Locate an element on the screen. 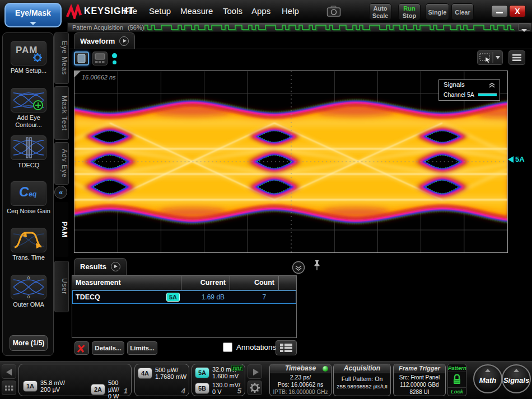 This screenshot has width=532, height=399. math-button: Math is located at coordinates (488, 379).